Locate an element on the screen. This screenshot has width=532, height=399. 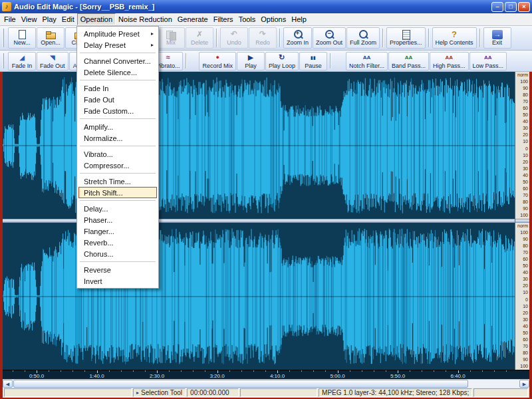
toolbar-button-notch-filter: AANotch Filter... is located at coordinates (367, 61).